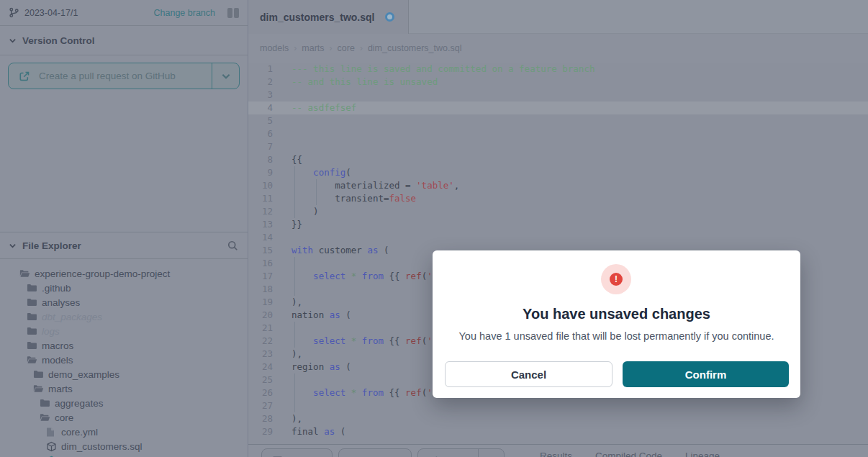 The height and width of the screenshot is (457, 868). I want to click on code-line-6: 6, so click(559, 134).